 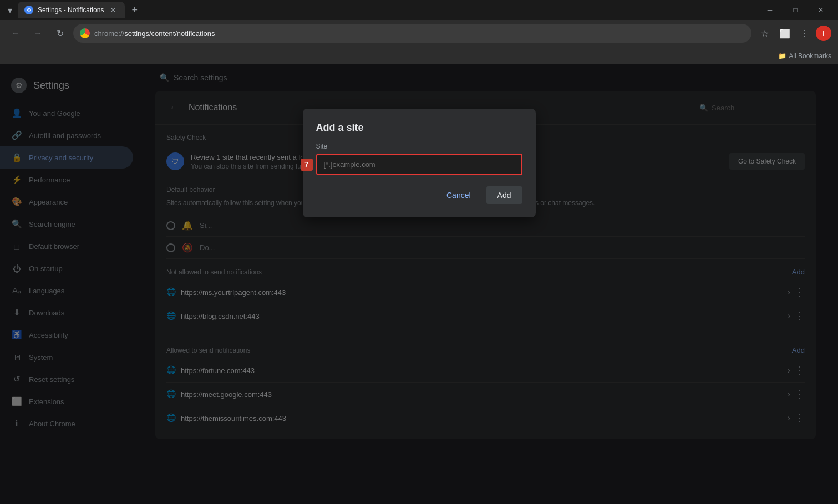 I want to click on bookmark-button: ☆, so click(x=765, y=33).